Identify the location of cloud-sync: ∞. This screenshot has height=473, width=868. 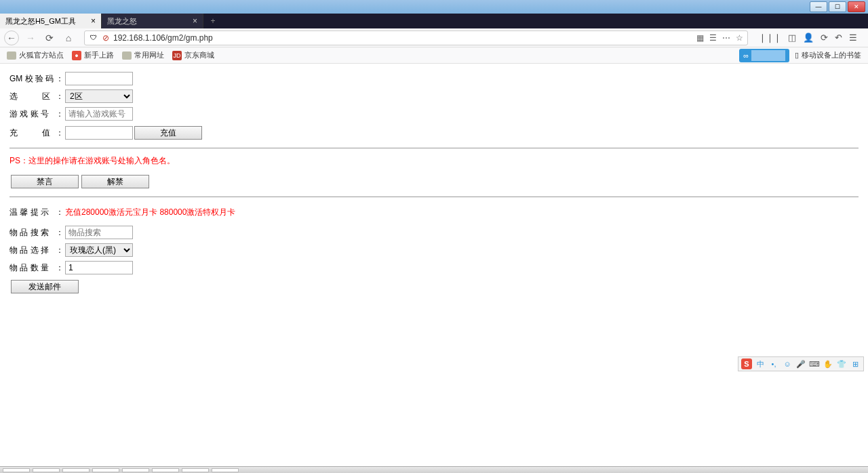
(764, 56).